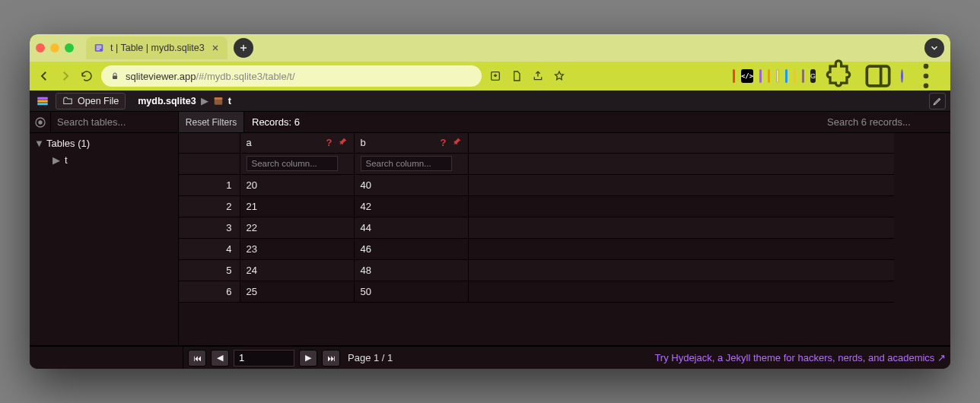 This screenshot has width=980, height=403. What do you see at coordinates (813, 76) in the screenshot?
I see `extension-icon: G` at bounding box center [813, 76].